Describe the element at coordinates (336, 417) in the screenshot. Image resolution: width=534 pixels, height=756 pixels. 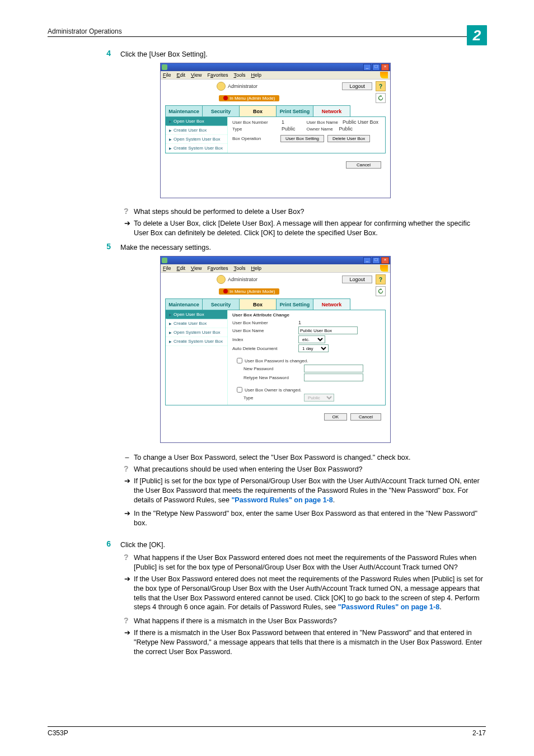
I see `ok-button: OK` at that location.